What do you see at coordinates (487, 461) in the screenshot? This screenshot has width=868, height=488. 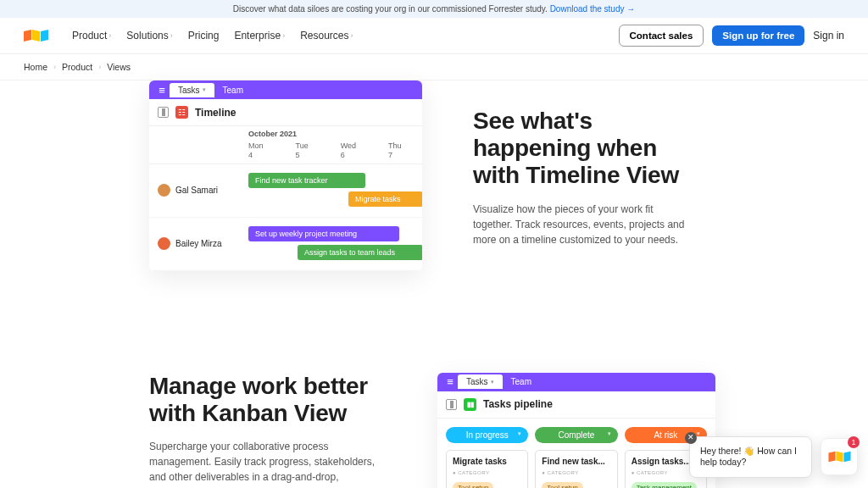 I see `card-title: Migrate tasks` at bounding box center [487, 461].